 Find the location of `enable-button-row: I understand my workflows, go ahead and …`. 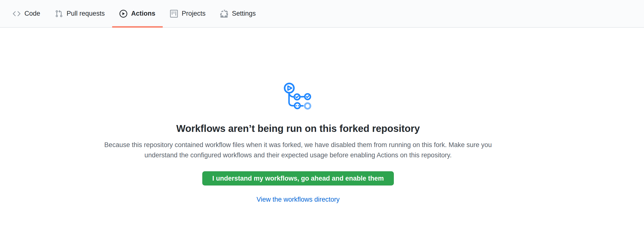

enable-button-row: I understand my workflows, go ahead and … is located at coordinates (298, 173).